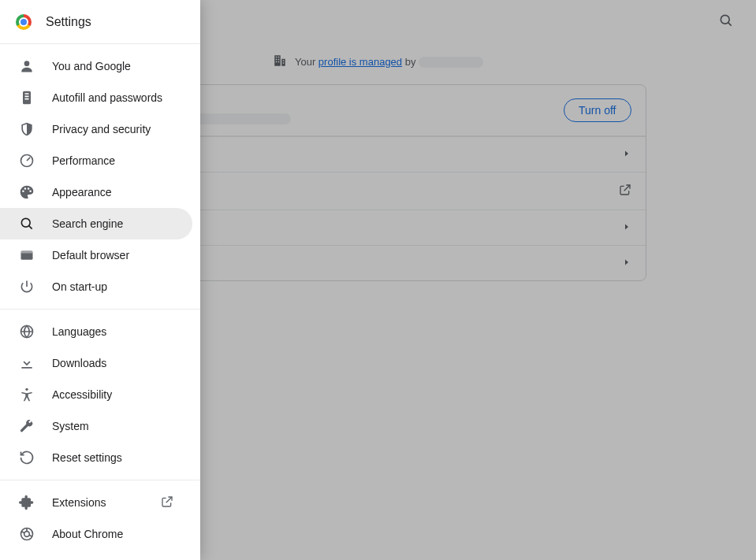 This screenshot has height=560, width=756. Describe the element at coordinates (113, 255) in the screenshot. I see `sidebar-item-label: Default browser` at that location.